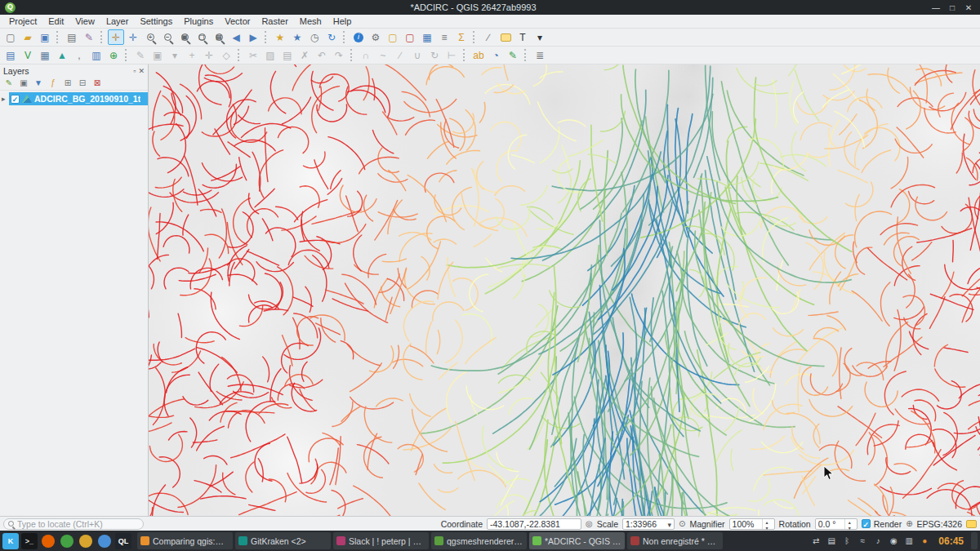 The height and width of the screenshot is (551, 980). What do you see at coordinates (79, 56) in the screenshot?
I see `add-delimited-text-icon: ,` at bounding box center [79, 56].